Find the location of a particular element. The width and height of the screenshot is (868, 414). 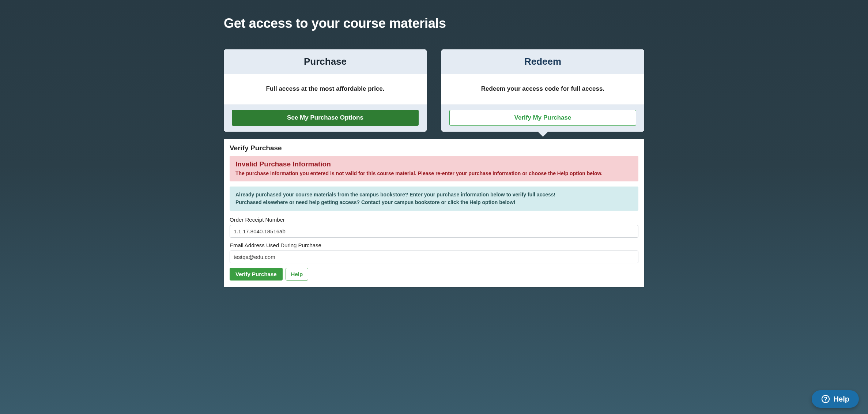

verify-purchase-heading: Verify Purchase is located at coordinates (434, 148).